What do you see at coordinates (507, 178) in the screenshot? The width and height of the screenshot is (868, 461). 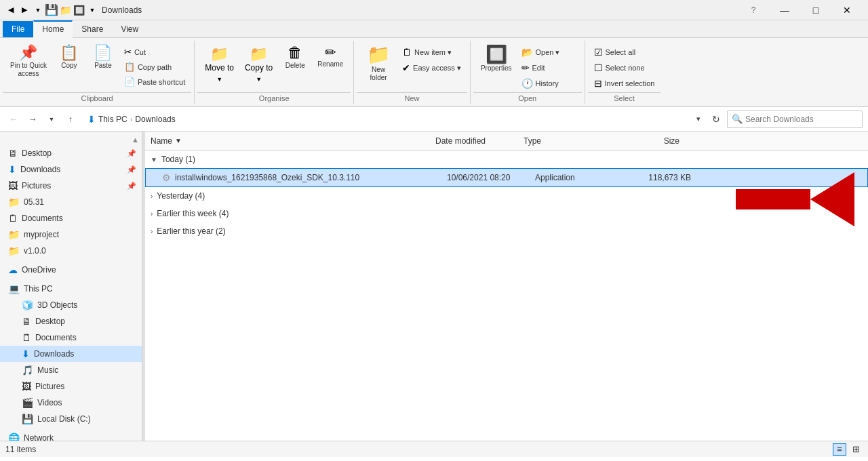 I see `file-row-installwindows: ⚙ installwindows_1621935868_Ozeki_SDK_10…` at bounding box center [507, 178].